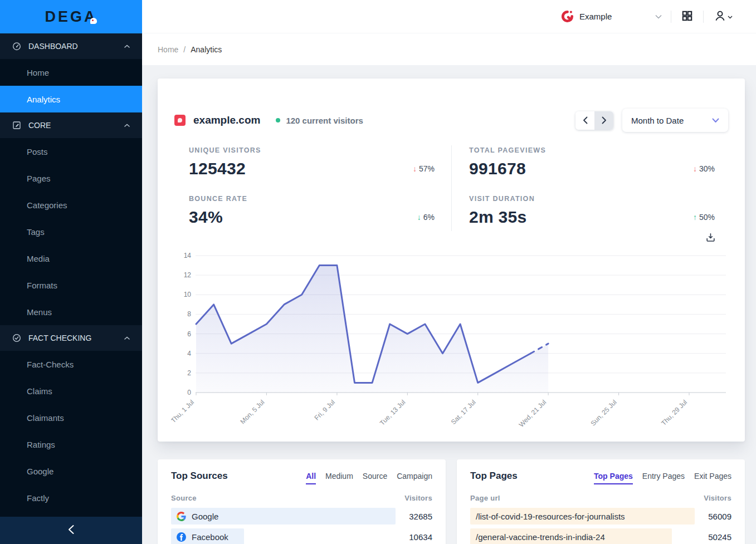  I want to click on facebook-icon, so click(182, 537).